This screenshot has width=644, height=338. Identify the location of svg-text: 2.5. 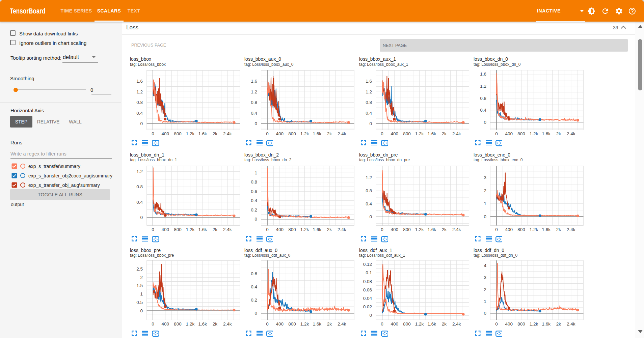
(140, 269).